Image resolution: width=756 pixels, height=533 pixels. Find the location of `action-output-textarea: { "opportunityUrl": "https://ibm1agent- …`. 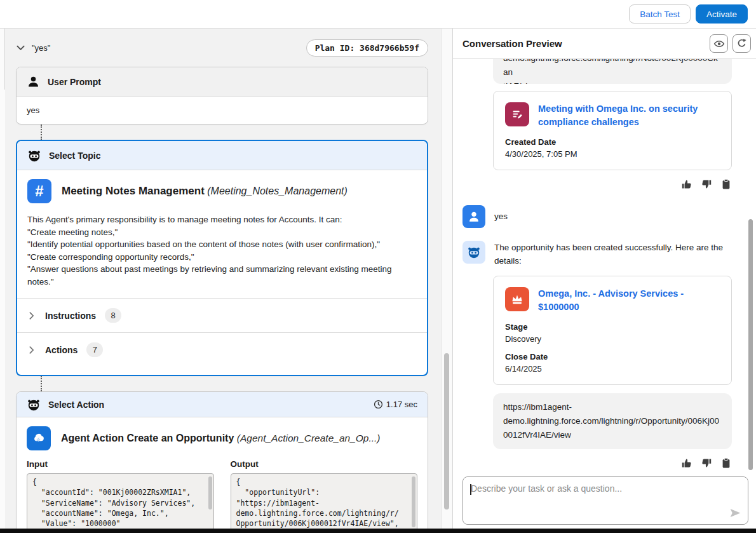

action-output-textarea: { "opportunityUrl": "https://ibm1agent- … is located at coordinates (324, 501).